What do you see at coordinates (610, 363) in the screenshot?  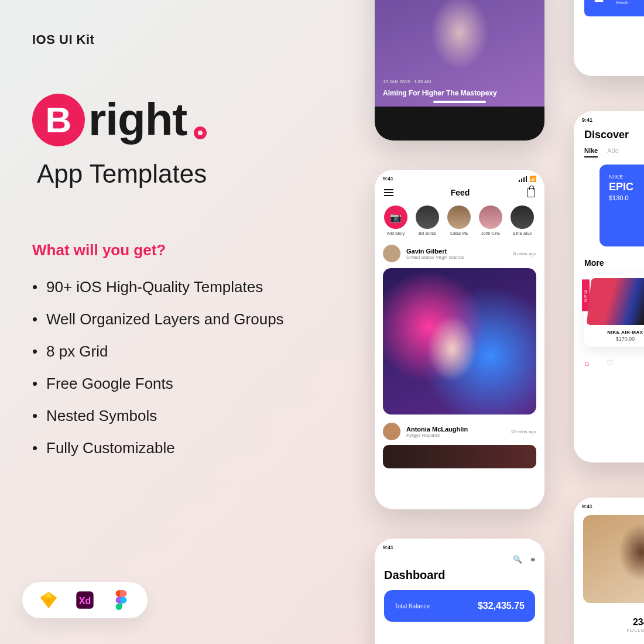 I see `heart-icon: ♡` at bounding box center [610, 363].